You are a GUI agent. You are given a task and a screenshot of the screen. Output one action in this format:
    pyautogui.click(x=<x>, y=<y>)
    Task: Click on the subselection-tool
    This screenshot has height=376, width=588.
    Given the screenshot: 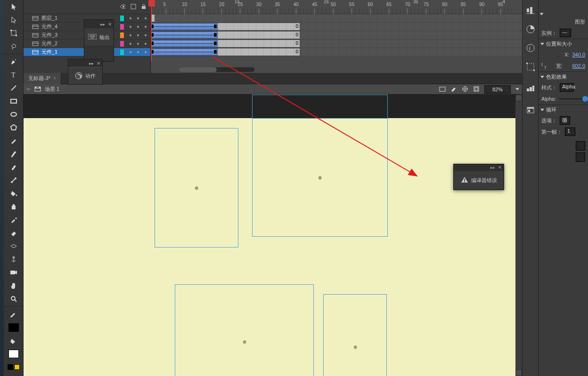 What is the action you would take?
    pyautogui.click(x=14, y=20)
    